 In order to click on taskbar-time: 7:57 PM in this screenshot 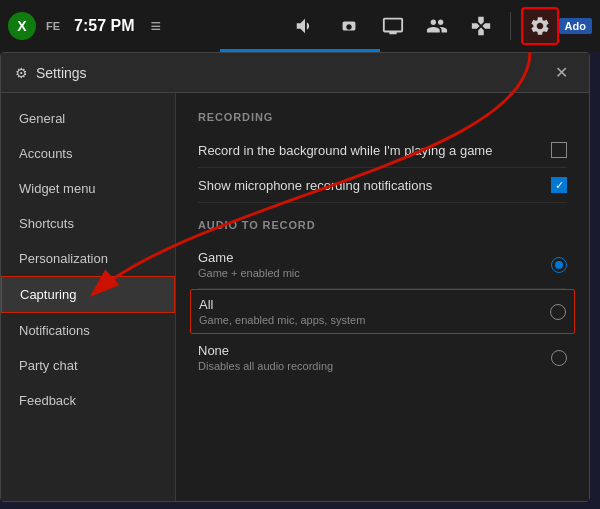, I will do `click(104, 26)`.